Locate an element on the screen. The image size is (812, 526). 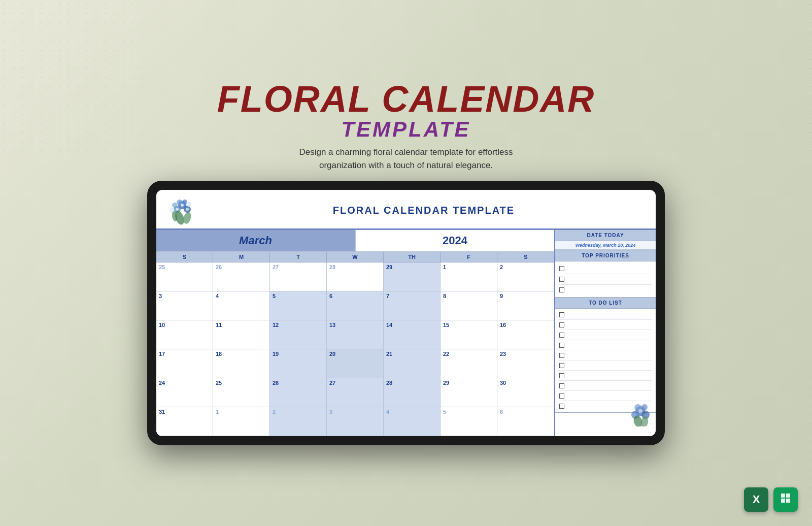
cal-day: 21 is located at coordinates (412, 364).